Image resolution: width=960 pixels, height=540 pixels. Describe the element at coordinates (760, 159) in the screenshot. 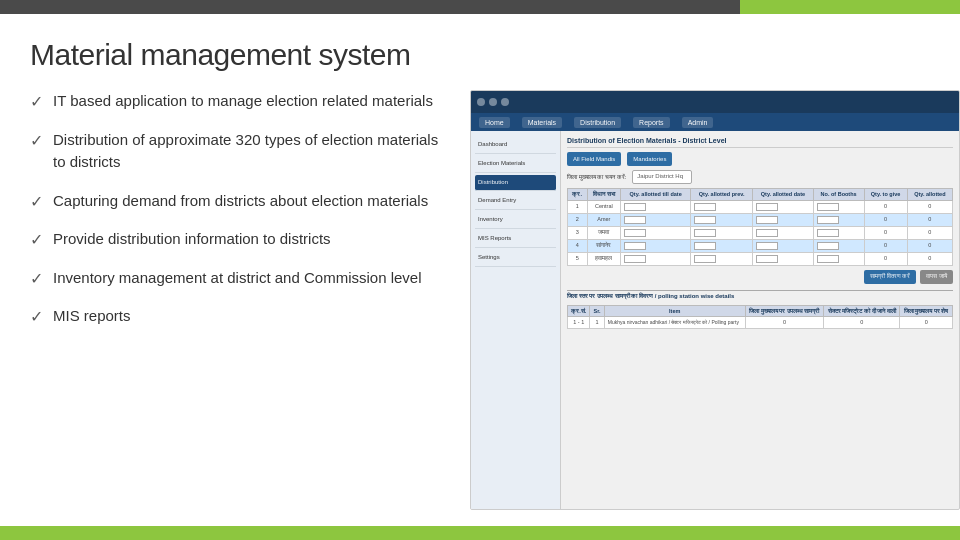

I see `app-filter-row: All Field Mandis Mandatories` at that location.